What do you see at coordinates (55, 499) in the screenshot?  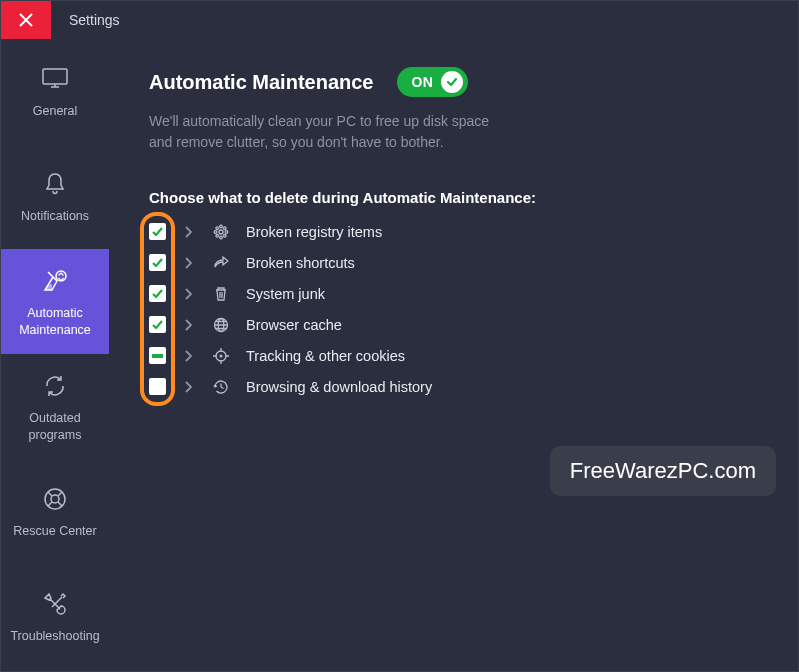 I see `lifebuoy-icon` at bounding box center [55, 499].